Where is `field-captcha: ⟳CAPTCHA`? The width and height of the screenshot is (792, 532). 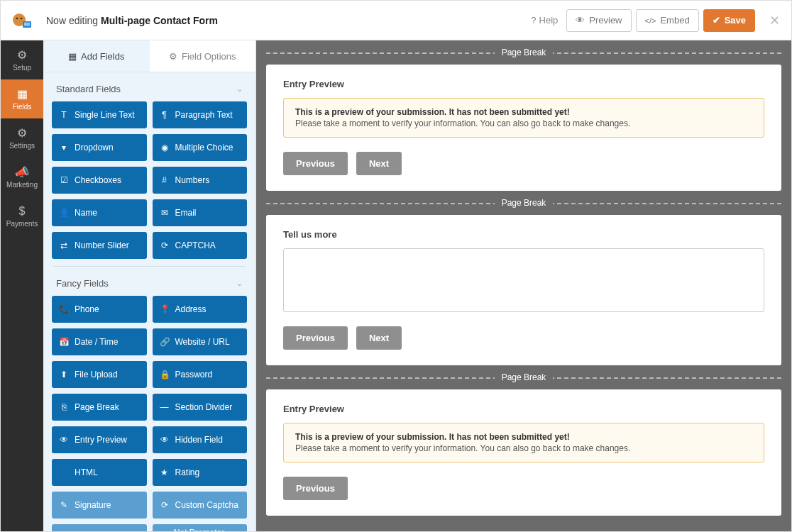 field-captcha: ⟳CAPTCHA is located at coordinates (200, 245).